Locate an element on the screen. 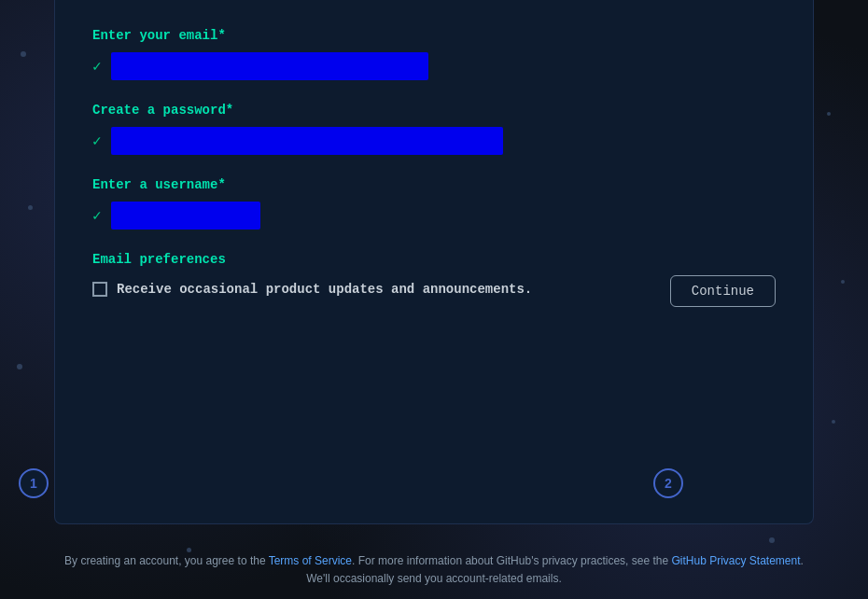  password-label: Create a password* is located at coordinates (434, 110).